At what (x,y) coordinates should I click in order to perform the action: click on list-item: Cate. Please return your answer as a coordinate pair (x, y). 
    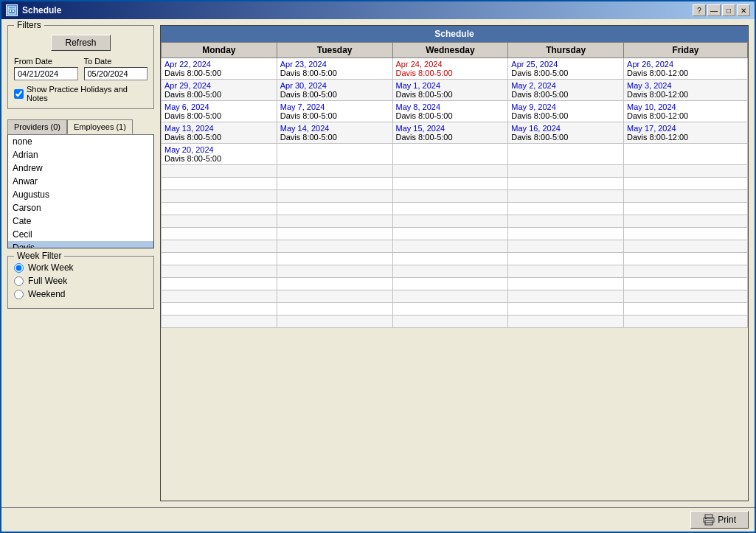
    Looking at the image, I should click on (81, 221).